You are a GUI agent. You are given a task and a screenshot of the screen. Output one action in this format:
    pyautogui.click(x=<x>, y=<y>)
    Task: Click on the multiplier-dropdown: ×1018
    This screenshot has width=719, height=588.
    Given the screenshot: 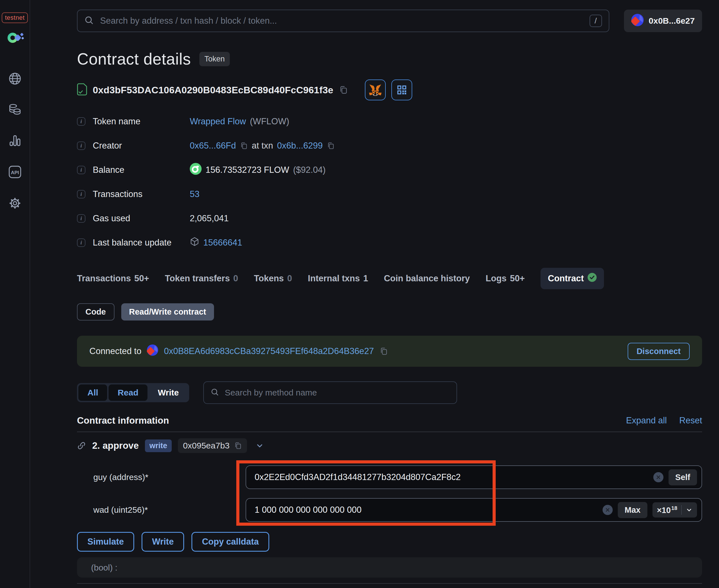 What is the action you would take?
    pyautogui.click(x=675, y=510)
    